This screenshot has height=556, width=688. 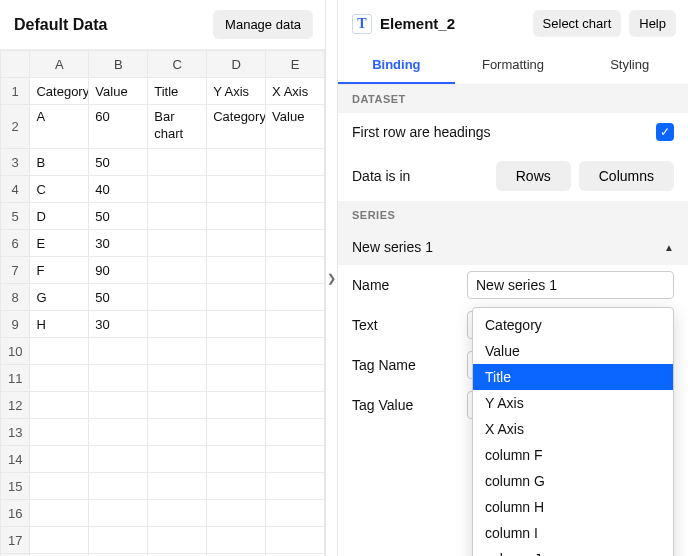 What do you see at coordinates (16, 298) in the screenshot?
I see `row-header: 8` at bounding box center [16, 298].